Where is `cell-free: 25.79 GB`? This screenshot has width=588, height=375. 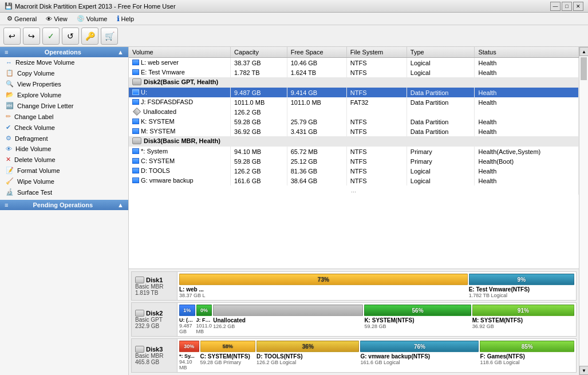
cell-free: 25.79 GB is located at coordinates (317, 121).